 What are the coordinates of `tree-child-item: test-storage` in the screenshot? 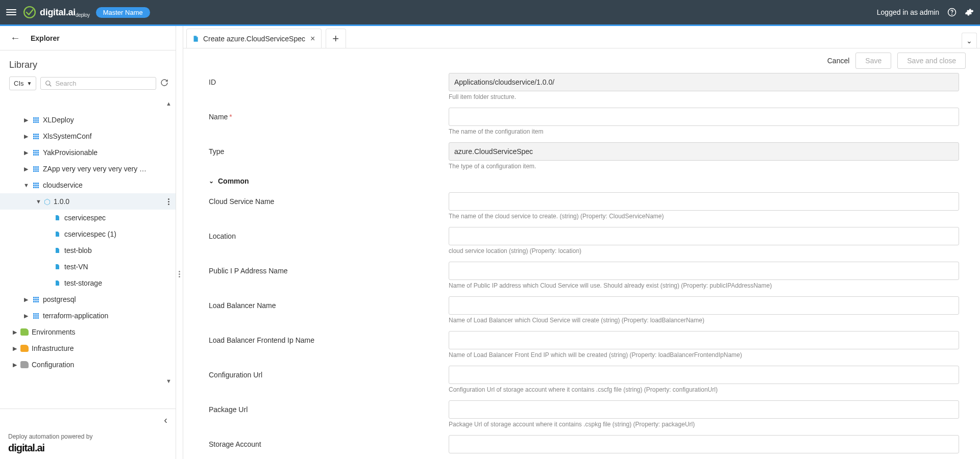 It's located at (88, 283).